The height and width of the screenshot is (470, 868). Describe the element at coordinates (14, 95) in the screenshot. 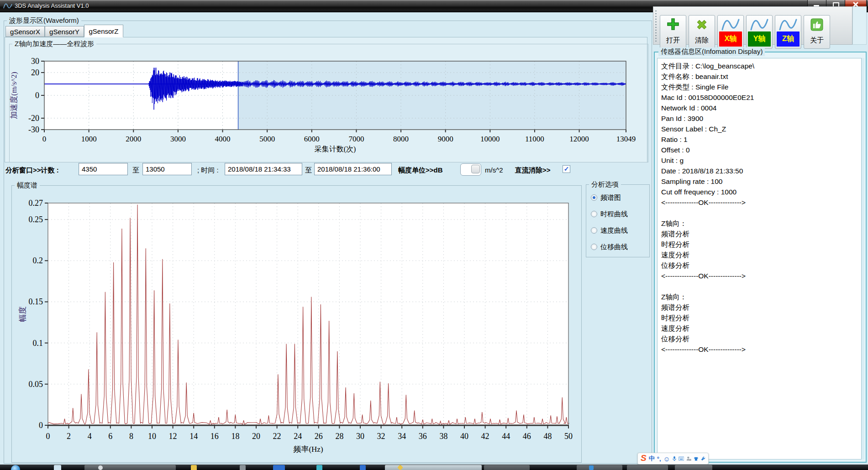

I see `waveform-ylabel: 加速度(m/s^2)` at that location.